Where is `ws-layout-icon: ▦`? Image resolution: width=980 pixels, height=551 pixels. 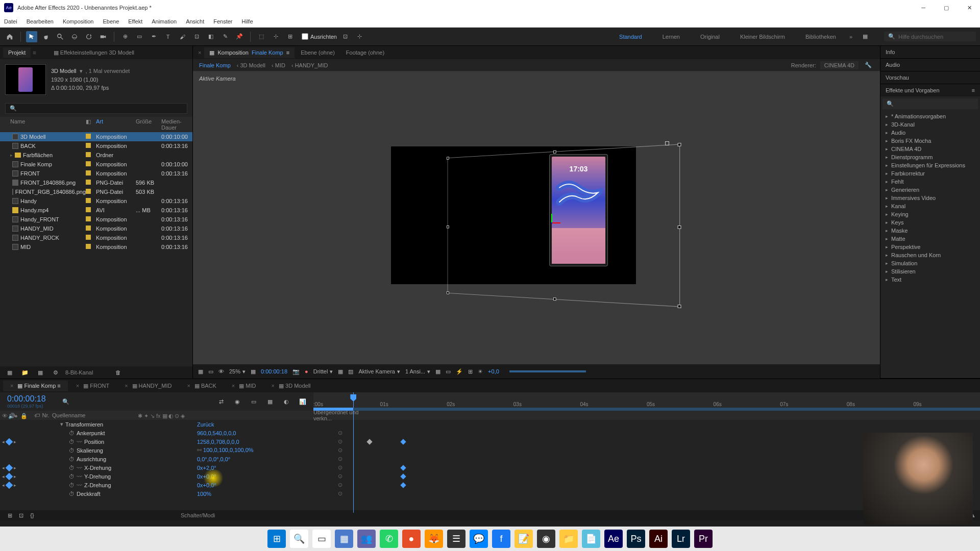
ws-layout-icon: ▦ is located at coordinates (865, 37).